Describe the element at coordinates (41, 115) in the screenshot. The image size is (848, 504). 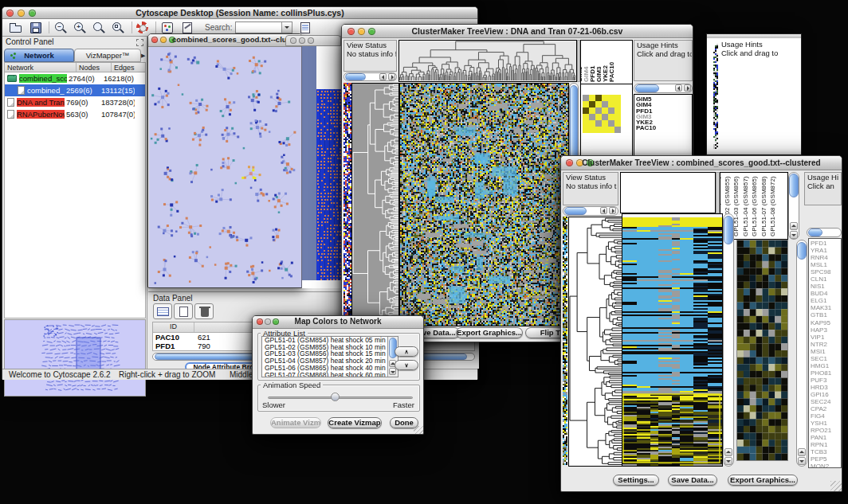
I see `network-name: RNAPuberNov2+` at that location.